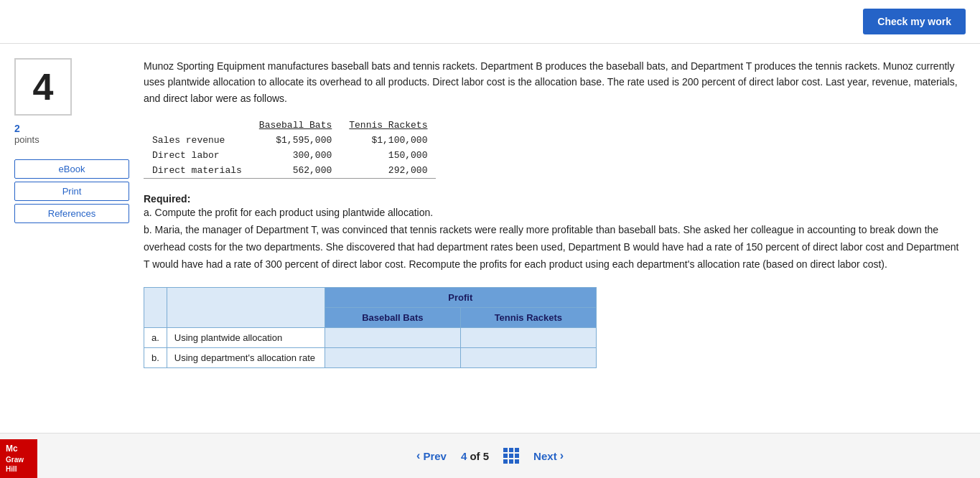 This screenshot has width=980, height=478. Describe the element at coordinates (296, 125) in the screenshot. I see `col1-header: Baseball Bats` at that location.